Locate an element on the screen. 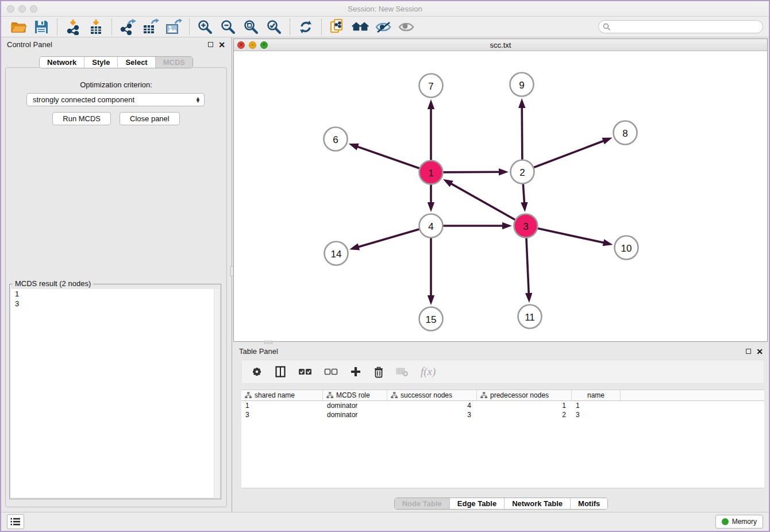  export-network-icon is located at coordinates (128, 27).